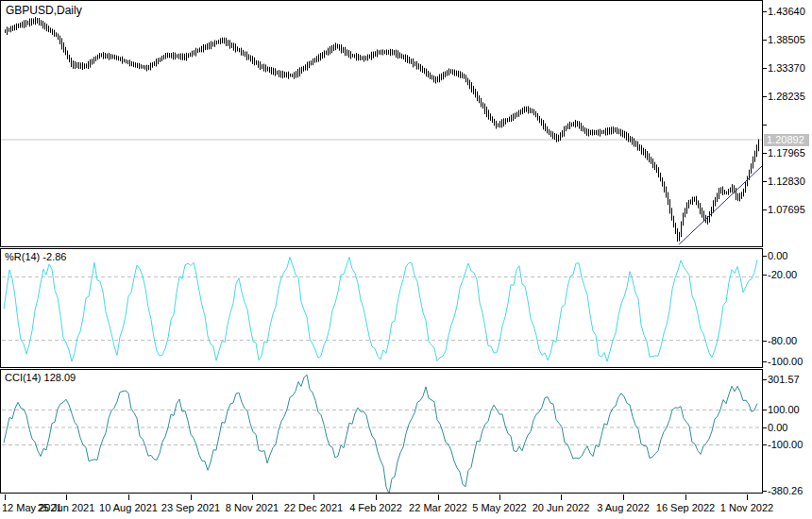 The width and height of the screenshot is (812, 519). I want to click on price-axis-label: -20.00, so click(789, 275).